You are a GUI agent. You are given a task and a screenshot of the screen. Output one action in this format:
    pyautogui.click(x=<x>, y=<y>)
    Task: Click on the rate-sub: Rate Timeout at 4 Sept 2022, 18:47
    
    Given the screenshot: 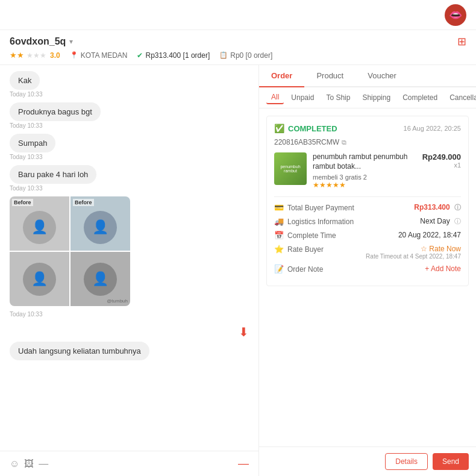 What is the action you would take?
    pyautogui.click(x=413, y=257)
    